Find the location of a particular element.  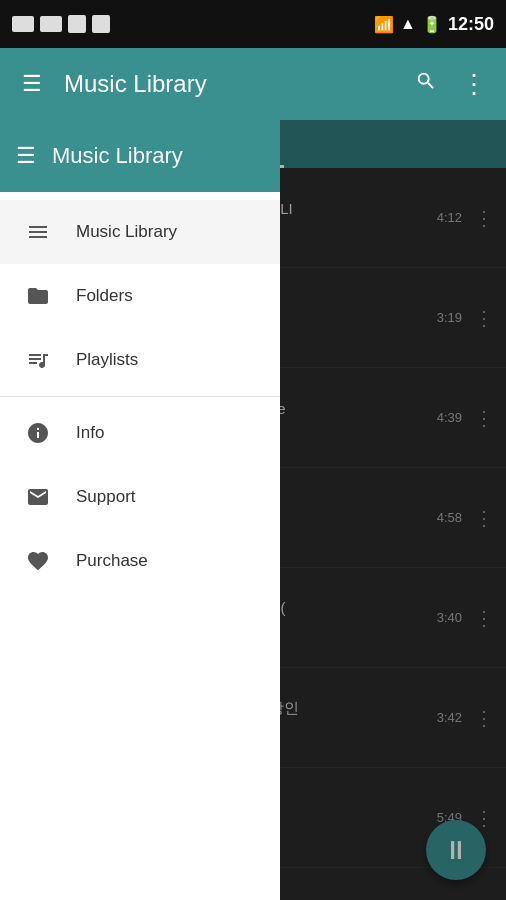

drawer-item-folders: Folders is located at coordinates (140, 296).